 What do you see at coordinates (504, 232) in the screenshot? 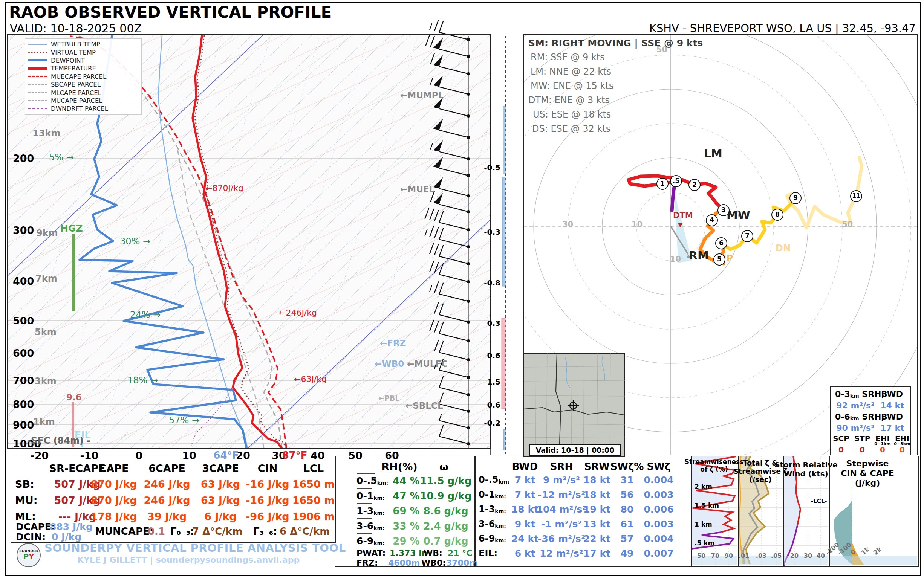
I see `omega-bar-negative` at bounding box center [504, 232].